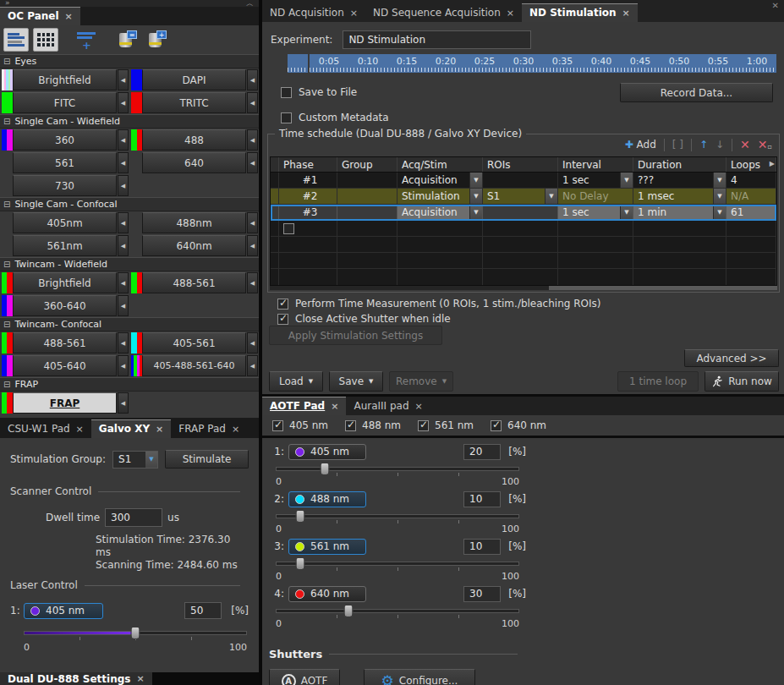 The height and width of the screenshot is (685, 784). I want to click on oc-group-header-singlecam-widefield: ⊟ Single Cam - Widefield, so click(129, 122).